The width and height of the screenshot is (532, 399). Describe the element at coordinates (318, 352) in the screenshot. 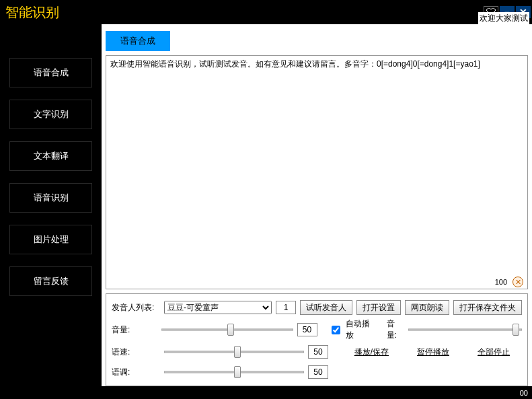

I see `speed-value` at that location.